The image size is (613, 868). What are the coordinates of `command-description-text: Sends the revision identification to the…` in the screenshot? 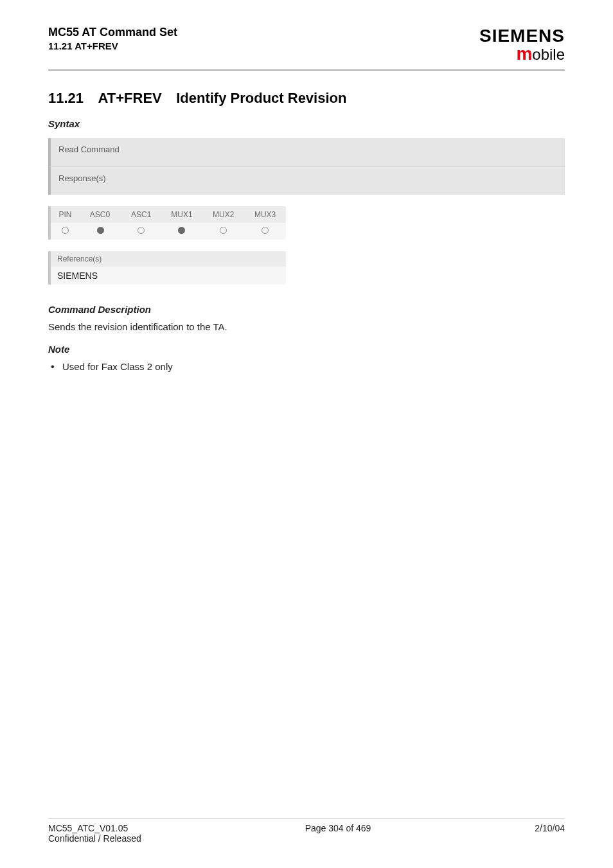 It's located at (306, 326).